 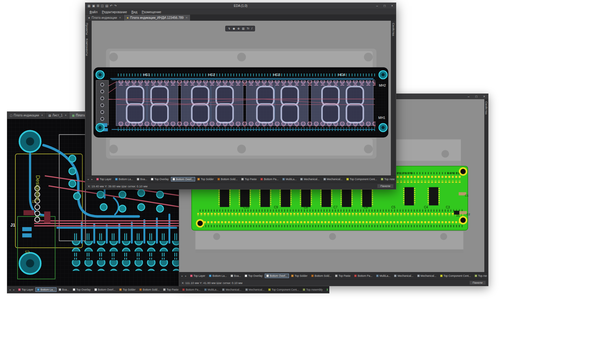 What do you see at coordinates (87, 47) in the screenshot?
I see `left-dock-tab: Компоненты` at bounding box center [87, 47].